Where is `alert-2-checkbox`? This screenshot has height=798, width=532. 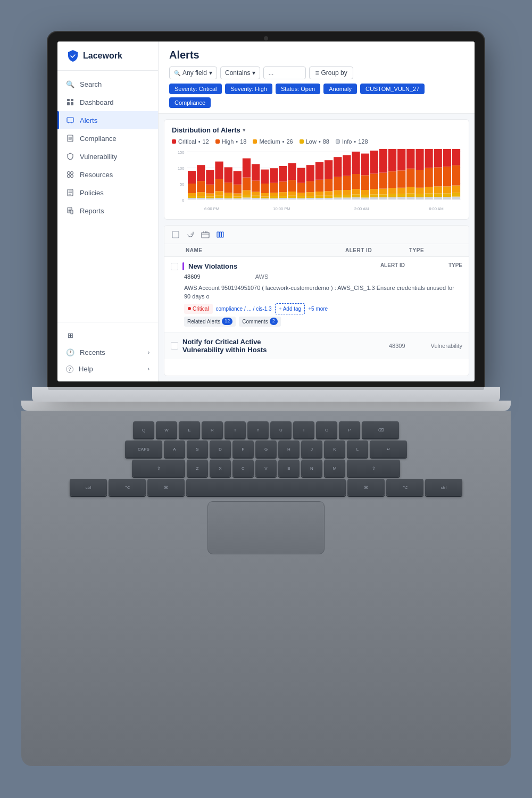 alert-2-checkbox is located at coordinates (174, 346).